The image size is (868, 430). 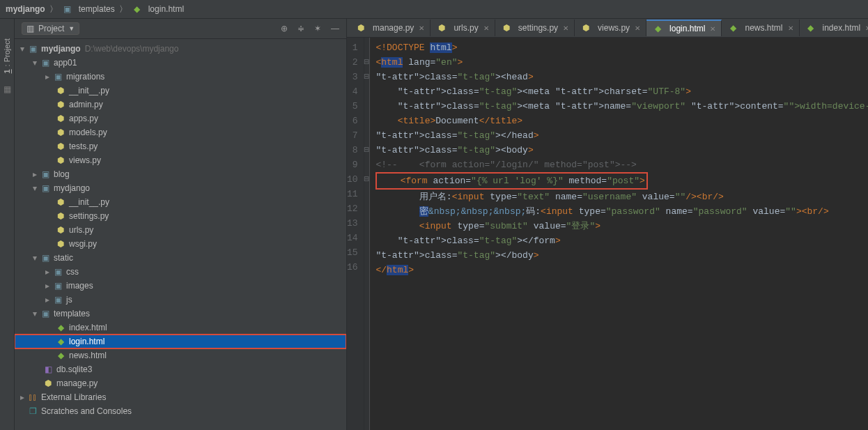 What do you see at coordinates (180, 174) in the screenshot?
I see `tree-blog: ▸▣blog` at bounding box center [180, 174].